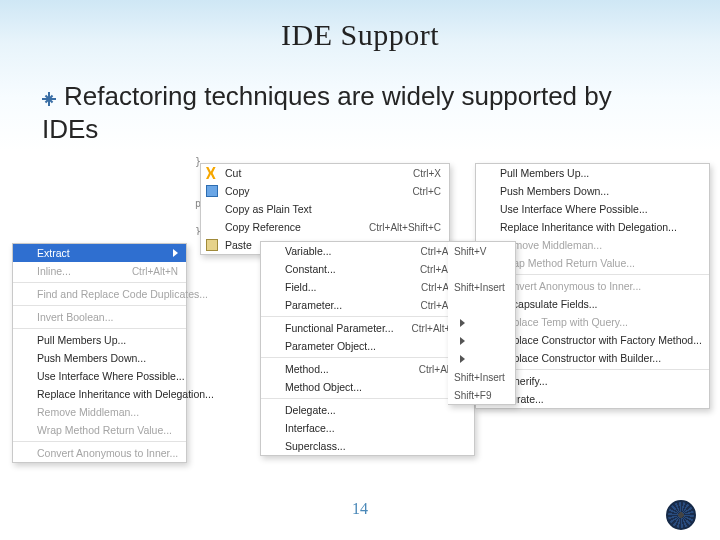  I want to click on refactor-left-label: Use Interface Where Possible..., so click(111, 376).